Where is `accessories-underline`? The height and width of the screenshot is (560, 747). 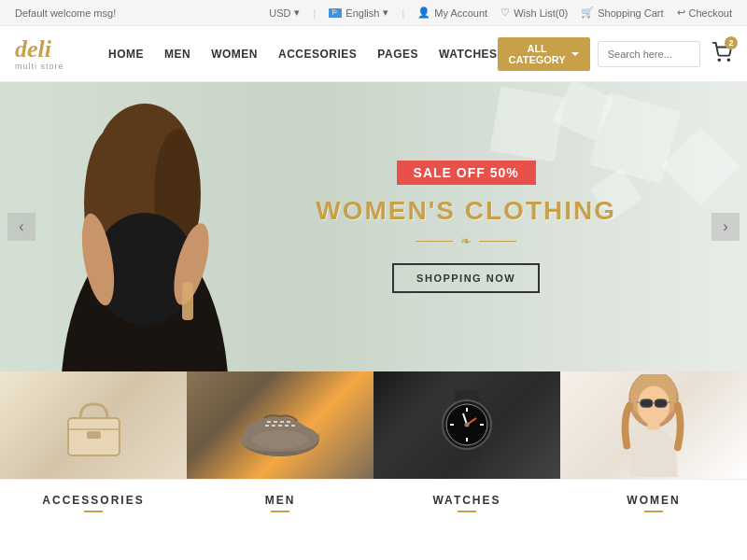 accessories-underline is located at coordinates (93, 511).